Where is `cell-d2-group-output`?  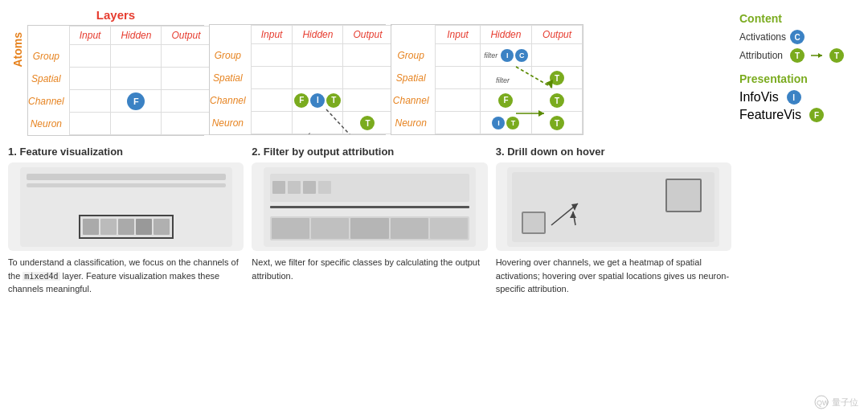 cell-d2-group-output is located at coordinates (368, 55).